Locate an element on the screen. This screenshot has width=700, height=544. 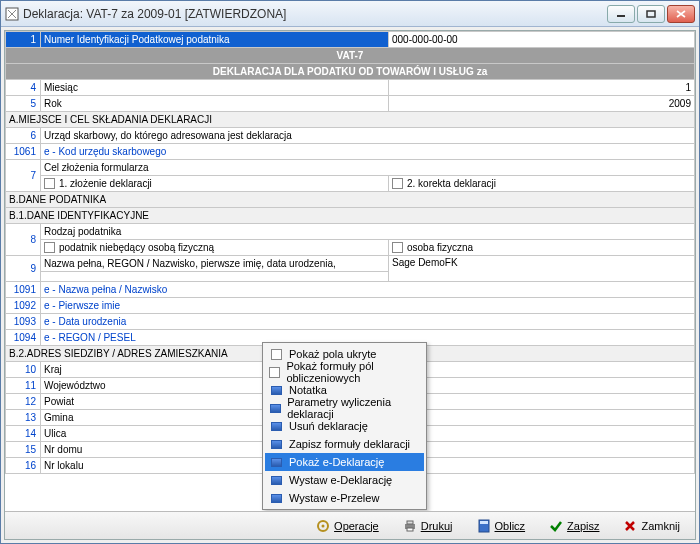
save-icon is located at coordinates (276, 444).